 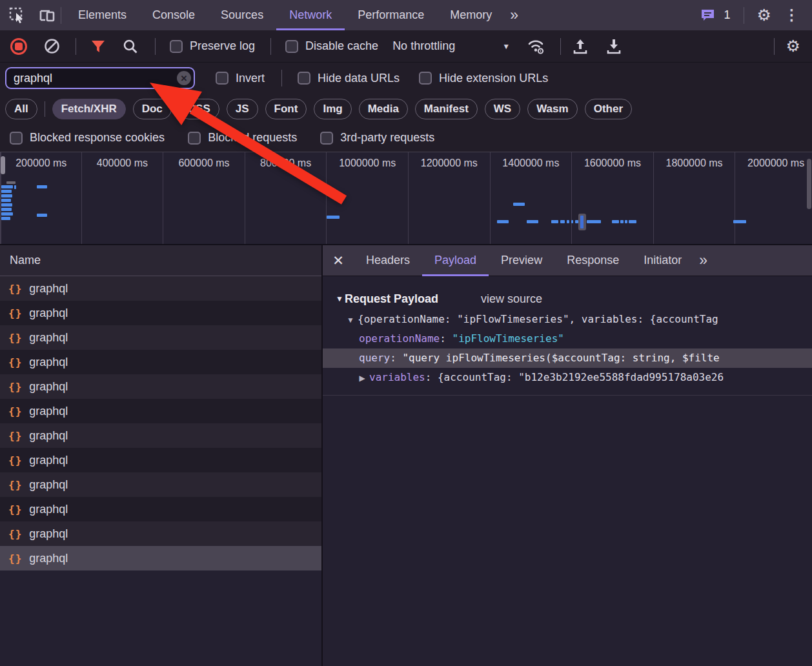 What do you see at coordinates (483, 79) in the screenshot?
I see `hide-extension-urls-checkbox: Hide extension URLs` at bounding box center [483, 79].